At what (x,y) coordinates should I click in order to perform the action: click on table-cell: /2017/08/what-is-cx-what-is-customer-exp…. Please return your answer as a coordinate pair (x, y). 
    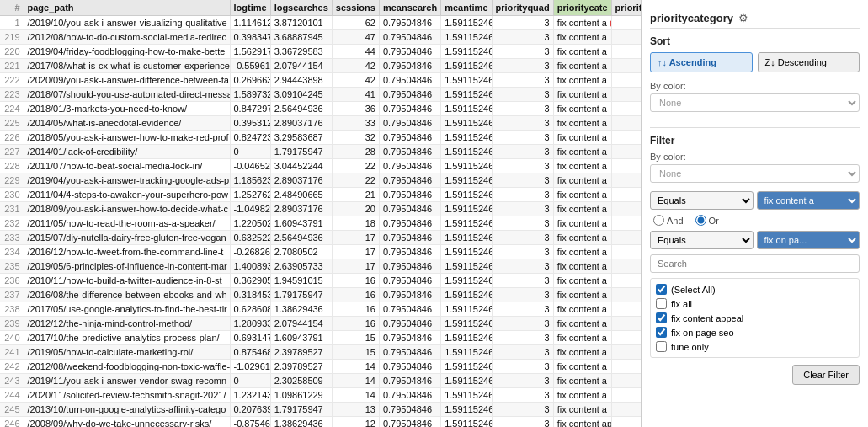
    Looking at the image, I should click on (126, 66).